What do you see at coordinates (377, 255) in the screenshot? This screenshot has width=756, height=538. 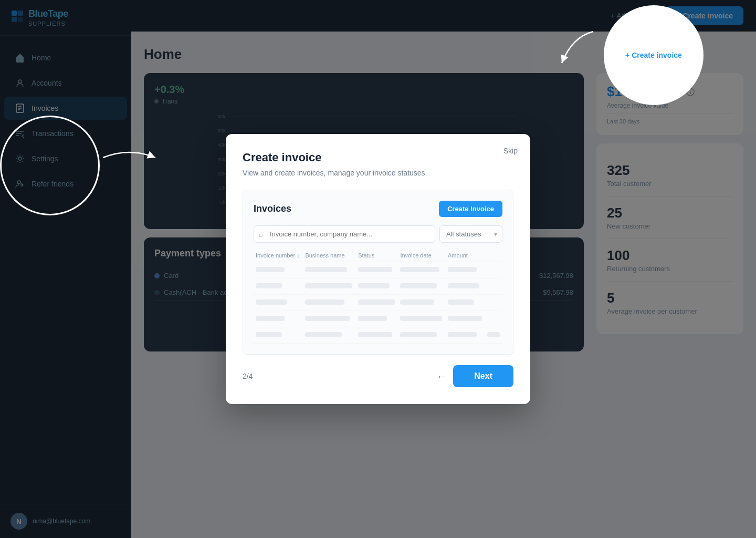 I see `col-status: Status` at bounding box center [377, 255].